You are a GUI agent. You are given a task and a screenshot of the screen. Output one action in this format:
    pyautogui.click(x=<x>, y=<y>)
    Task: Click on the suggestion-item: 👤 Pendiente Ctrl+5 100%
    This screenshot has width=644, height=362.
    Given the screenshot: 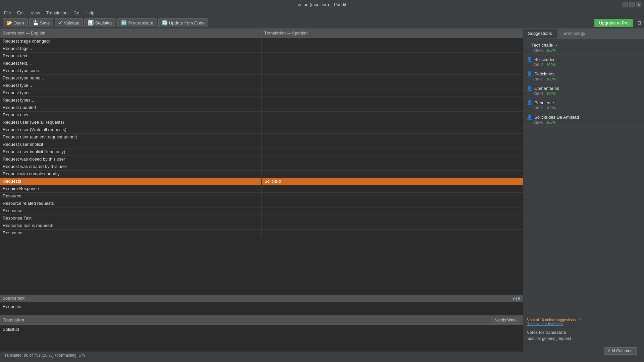 What is the action you would take?
    pyautogui.click(x=584, y=105)
    